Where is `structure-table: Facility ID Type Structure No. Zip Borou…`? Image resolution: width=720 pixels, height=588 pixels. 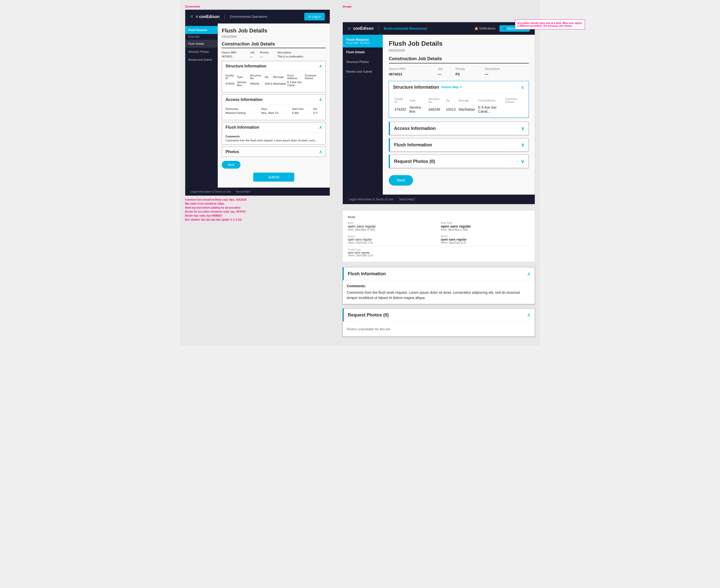 structure-table: Facility ID Type Structure No. Zip Borou… is located at coordinates (274, 81).